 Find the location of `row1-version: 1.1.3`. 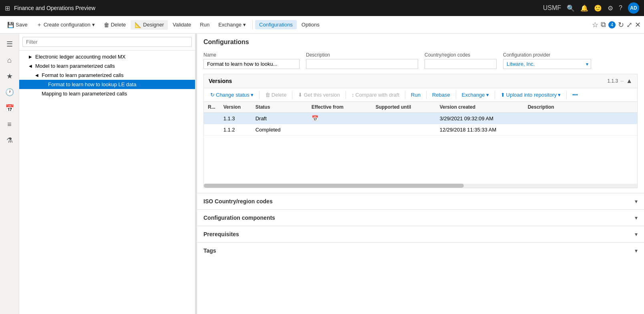

row1-version: 1.1.3 is located at coordinates (235, 119).